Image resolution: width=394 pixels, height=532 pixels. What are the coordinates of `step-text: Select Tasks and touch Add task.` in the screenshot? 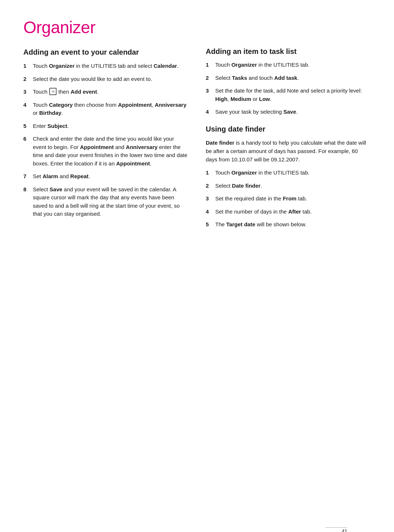 It's located at (293, 78).